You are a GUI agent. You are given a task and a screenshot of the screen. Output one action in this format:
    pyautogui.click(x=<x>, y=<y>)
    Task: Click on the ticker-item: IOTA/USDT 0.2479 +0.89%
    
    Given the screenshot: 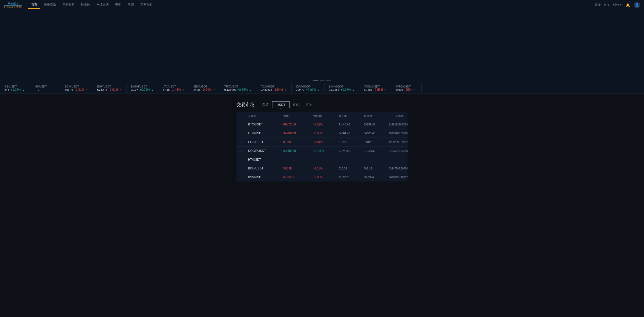 What is the action you would take?
    pyautogui.click(x=308, y=88)
    